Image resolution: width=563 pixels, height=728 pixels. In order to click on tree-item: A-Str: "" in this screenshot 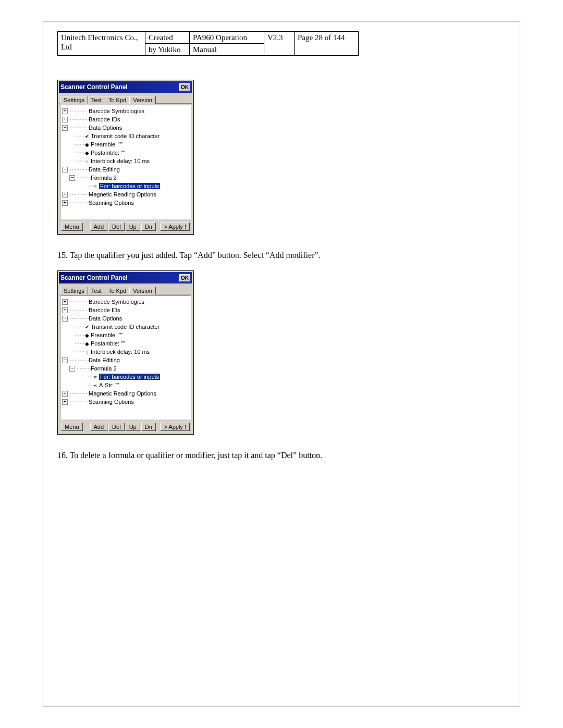, I will do `click(109, 385)`.